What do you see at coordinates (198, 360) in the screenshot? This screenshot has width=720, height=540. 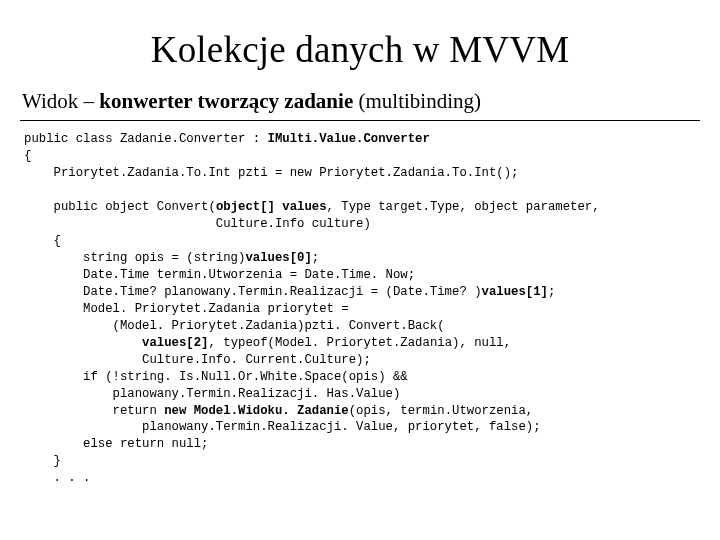 I see `code-line: Culture.Info. Current.Culture);` at bounding box center [198, 360].